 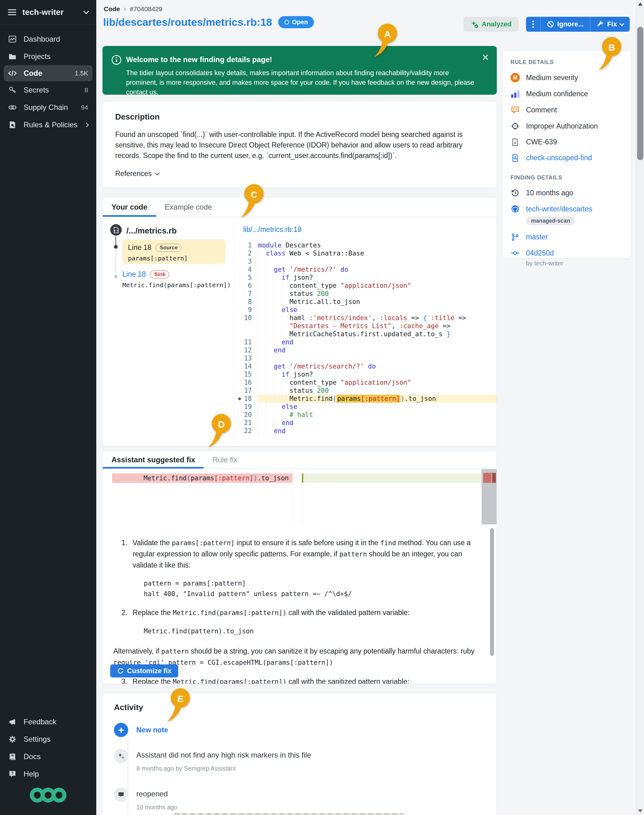 What do you see at coordinates (566, 24) in the screenshot?
I see `ignore-button: Ignore...` at bounding box center [566, 24].